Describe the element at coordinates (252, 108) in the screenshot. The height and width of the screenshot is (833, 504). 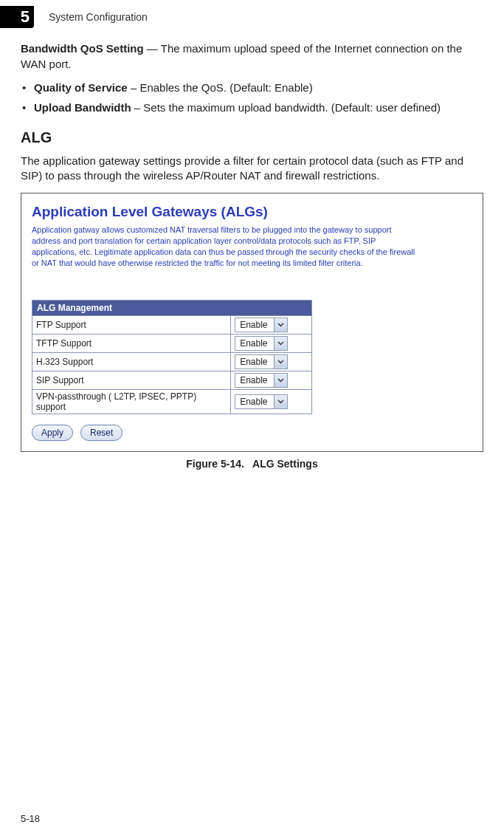
I see `bullet-item: Upload Bandwidth – Sets the maximum uplo…` at that location.